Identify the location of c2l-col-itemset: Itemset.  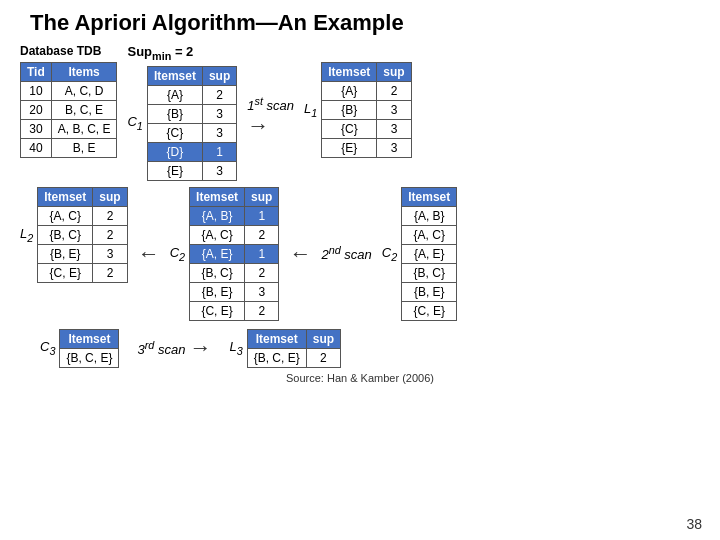
(218, 196).